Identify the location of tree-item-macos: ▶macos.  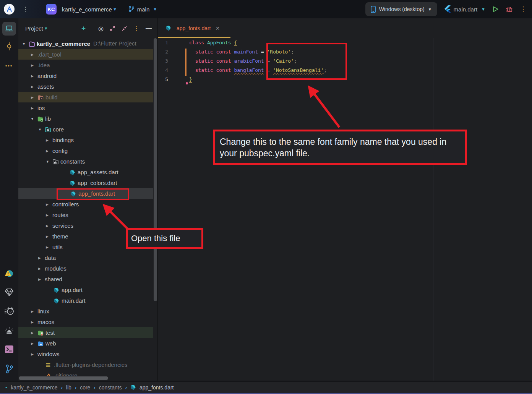
(86, 322).